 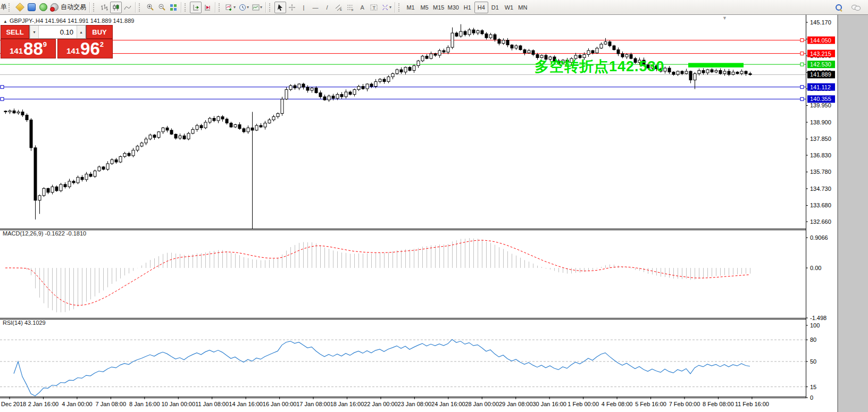 I want to click on text-label-icon: T, so click(x=374, y=7).